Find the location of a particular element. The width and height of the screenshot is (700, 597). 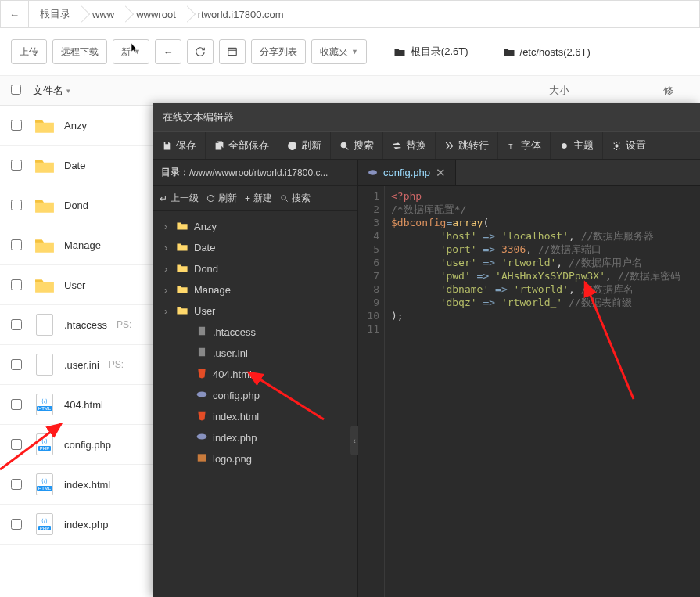

favorites-label: 收藏夹 is located at coordinates (334, 52).